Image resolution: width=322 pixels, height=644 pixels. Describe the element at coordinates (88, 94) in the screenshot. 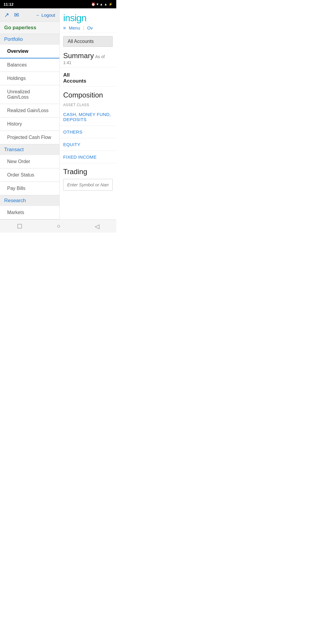

I see `composition-title: Composition` at that location.